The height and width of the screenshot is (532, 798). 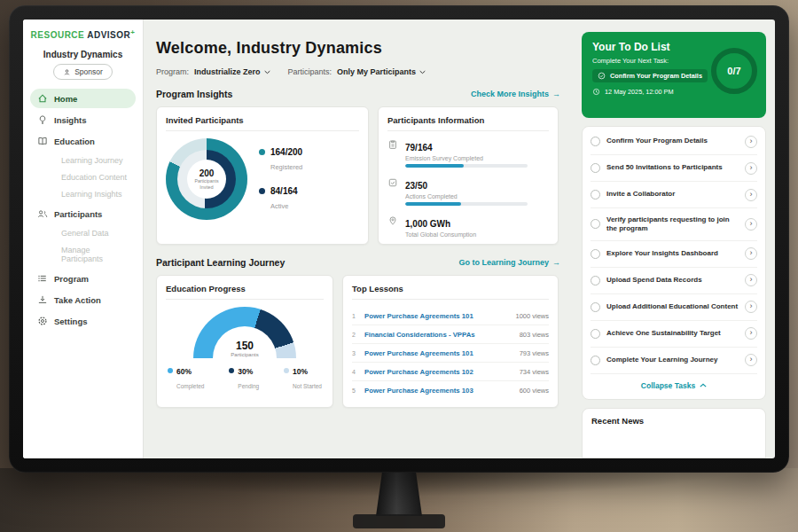 What do you see at coordinates (516, 94) in the screenshot?
I see `check-more-insights-link: Check More Insights →` at bounding box center [516, 94].